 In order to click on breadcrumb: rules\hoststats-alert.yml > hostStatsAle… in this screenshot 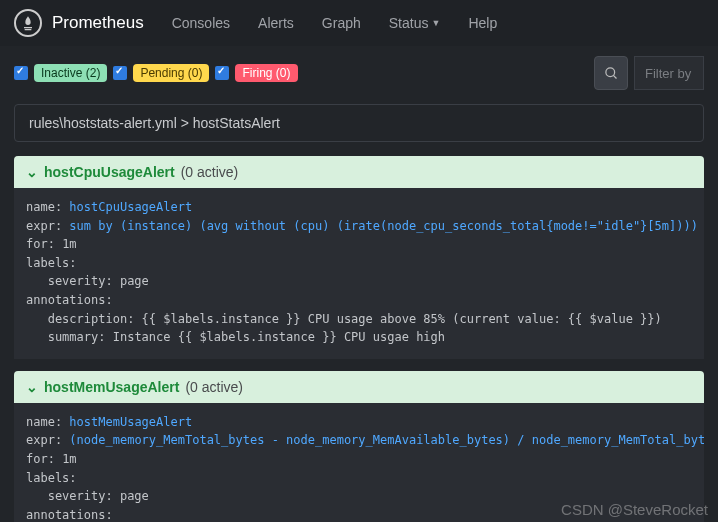, I will do `click(359, 123)`.